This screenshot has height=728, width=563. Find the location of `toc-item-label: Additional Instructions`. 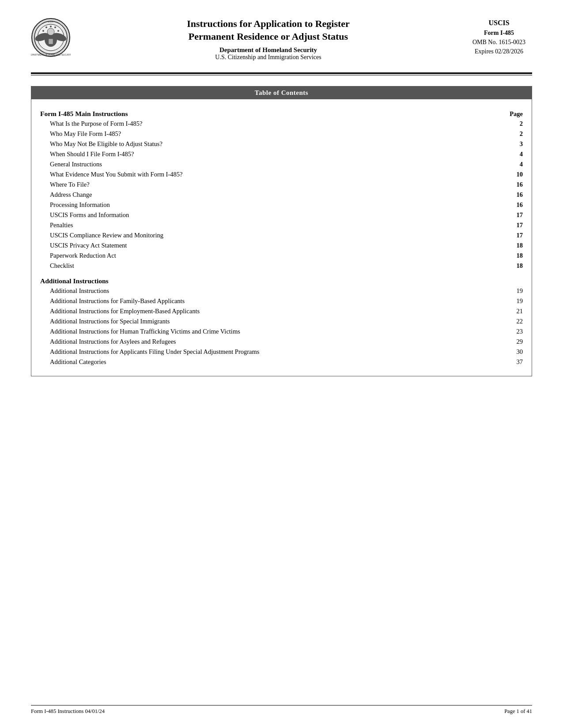

toc-item-label: Additional Instructions is located at coordinates (79, 291).